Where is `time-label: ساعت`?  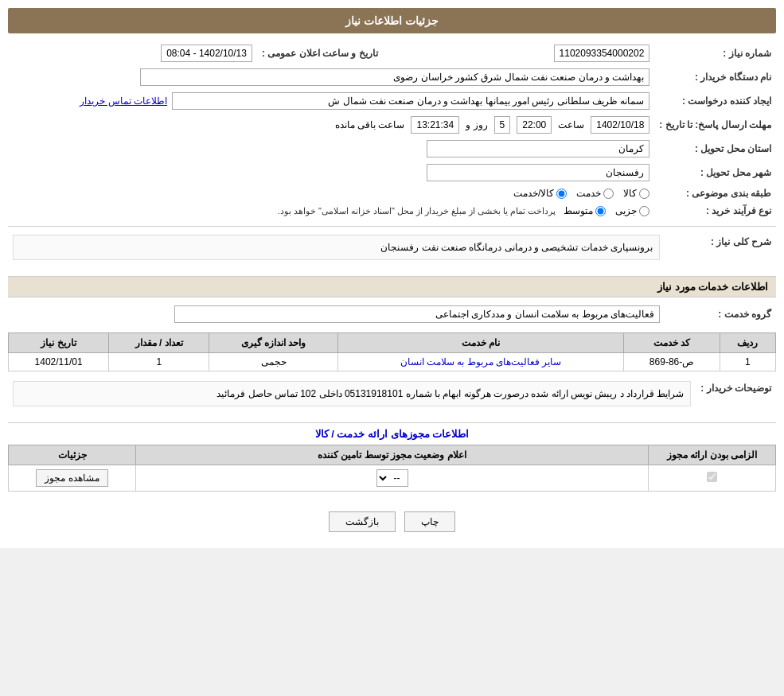
time-label: ساعت is located at coordinates (571, 125).